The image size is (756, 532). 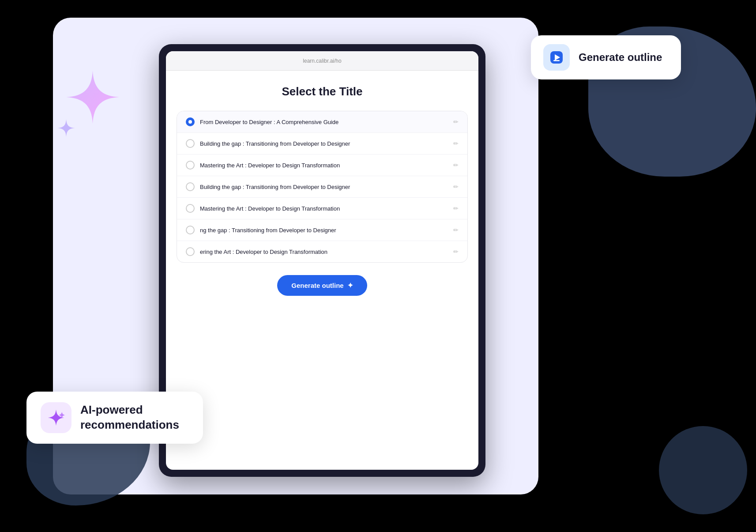 I want to click on option-text: ering the Art : Developer to Design Tran…, so click(x=324, y=252).